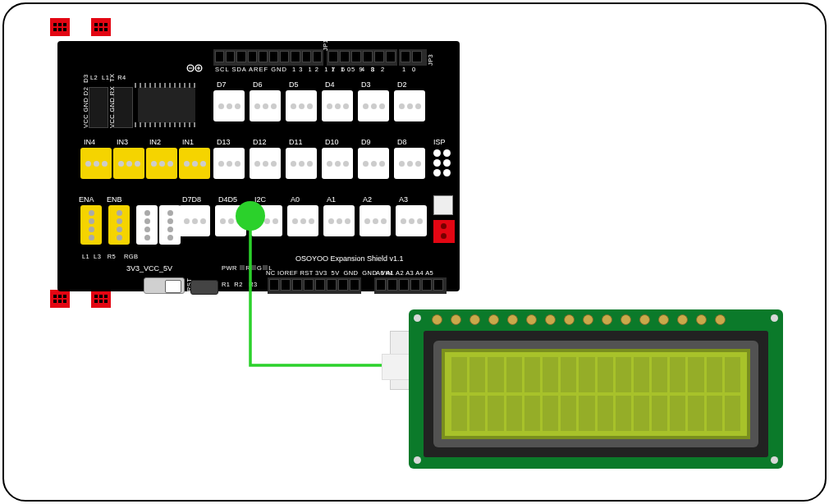 The height and width of the screenshot is (504, 829). I want to click on conn-d9, so click(373, 163).